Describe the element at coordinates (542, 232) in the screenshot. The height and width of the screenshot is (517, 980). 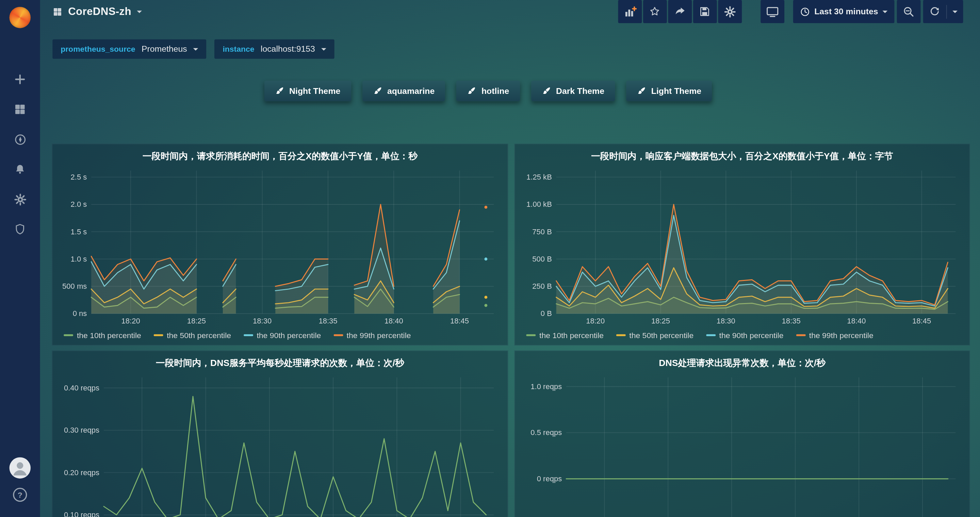
I see `svg-text: 750 B` at that location.